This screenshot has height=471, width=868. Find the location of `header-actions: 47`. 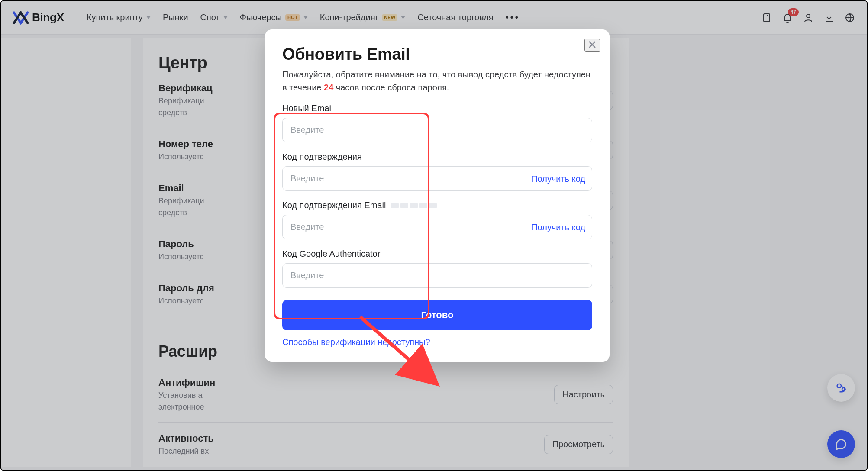

header-actions: 47 is located at coordinates (808, 18).